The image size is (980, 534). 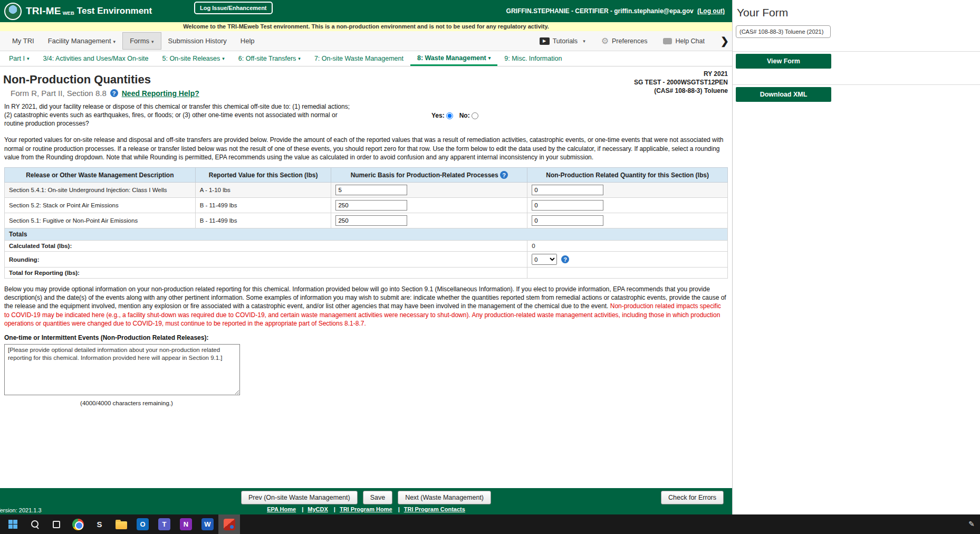 I want to click on no-radio, so click(x=475, y=116).